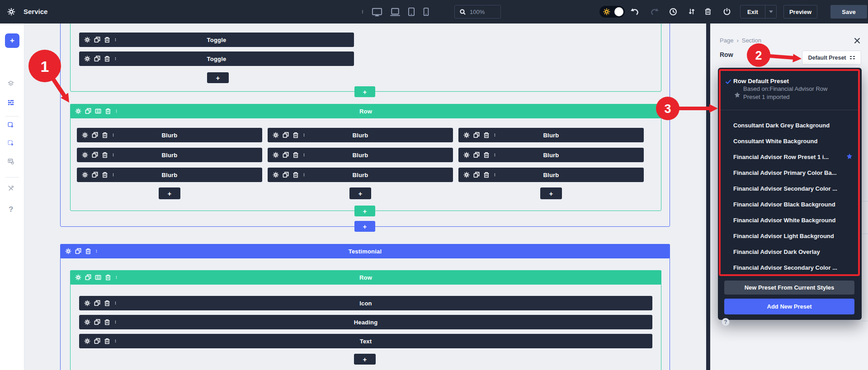 The width and height of the screenshot is (868, 370). What do you see at coordinates (366, 322) in the screenshot?
I see `heading-module-bar: Heading` at bounding box center [366, 322].